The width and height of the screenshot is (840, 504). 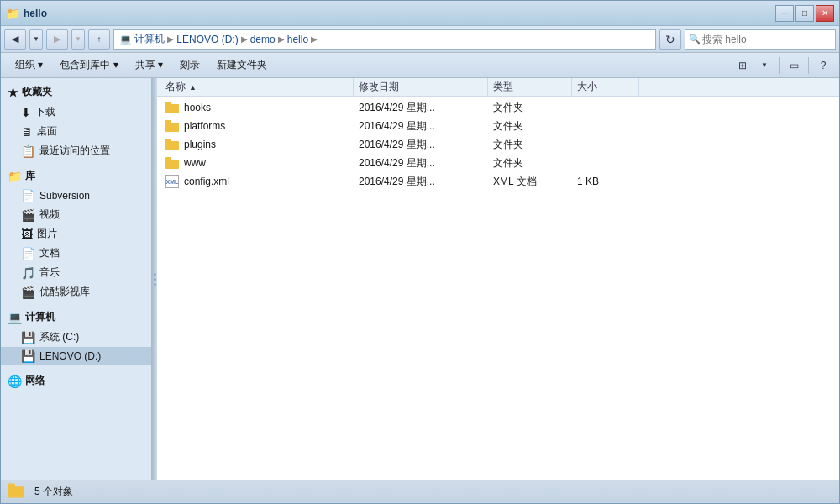 What do you see at coordinates (171, 39) in the screenshot?
I see `breadcrumb-sep-1: ▶` at bounding box center [171, 39].